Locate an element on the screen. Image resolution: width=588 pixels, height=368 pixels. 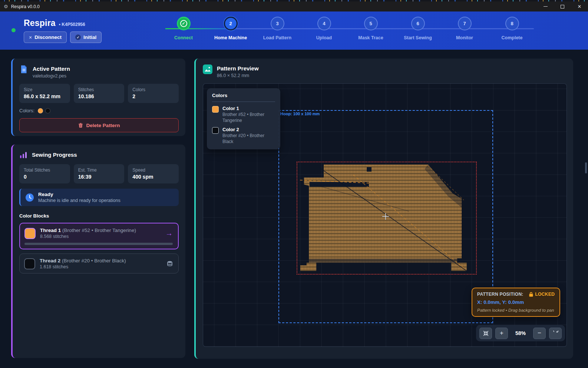
stat-value: 0 is located at coordinates (44, 177).